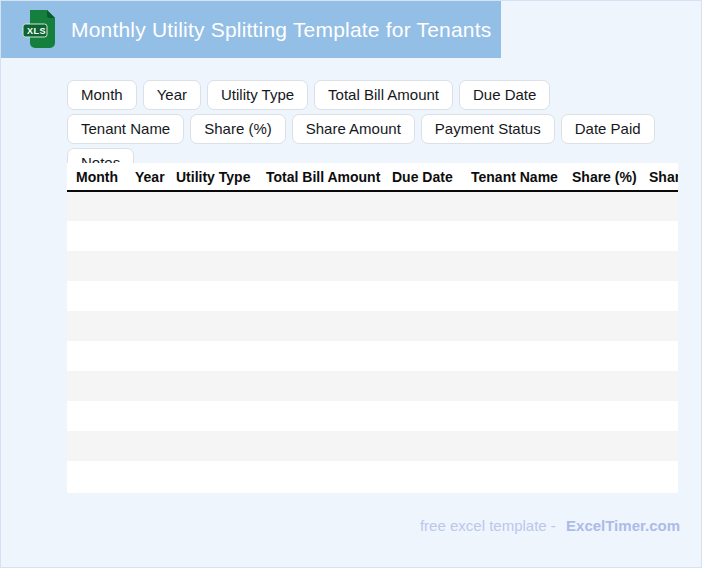  I want to click on header-banner: XLS Monthly Utility Splitting Template f…, so click(251, 30).